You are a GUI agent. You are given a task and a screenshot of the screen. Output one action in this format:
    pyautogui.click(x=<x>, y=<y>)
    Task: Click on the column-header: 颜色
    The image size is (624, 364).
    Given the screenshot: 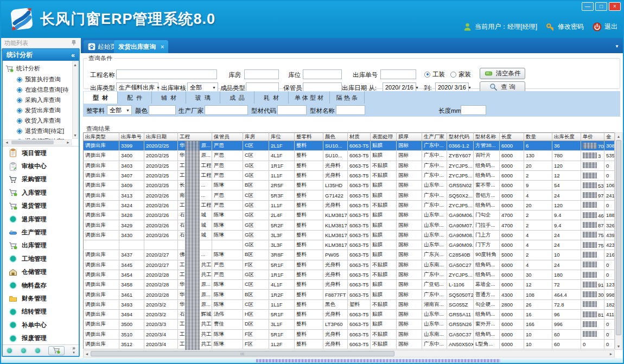 What is the action you would take?
    pyautogui.click(x=335, y=137)
    